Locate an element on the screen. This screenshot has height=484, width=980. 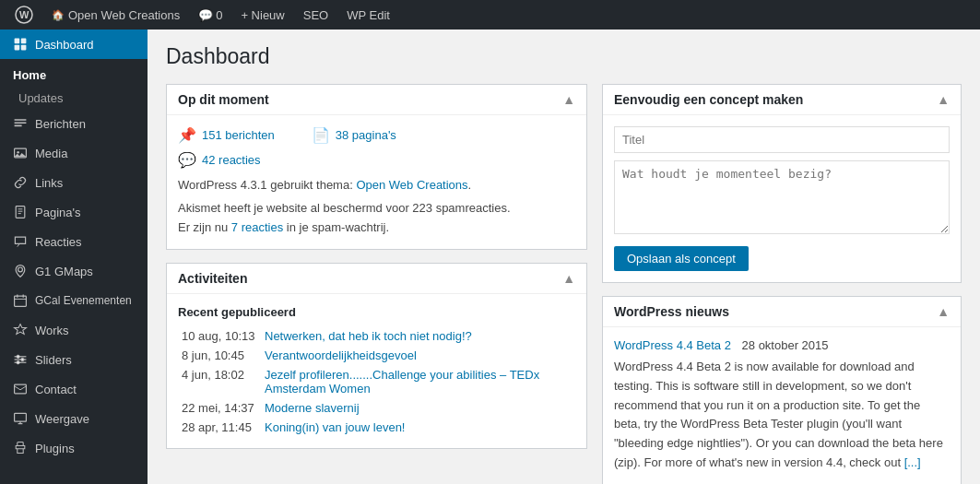
sidebar-contact-label: Contact is located at coordinates (55, 389).